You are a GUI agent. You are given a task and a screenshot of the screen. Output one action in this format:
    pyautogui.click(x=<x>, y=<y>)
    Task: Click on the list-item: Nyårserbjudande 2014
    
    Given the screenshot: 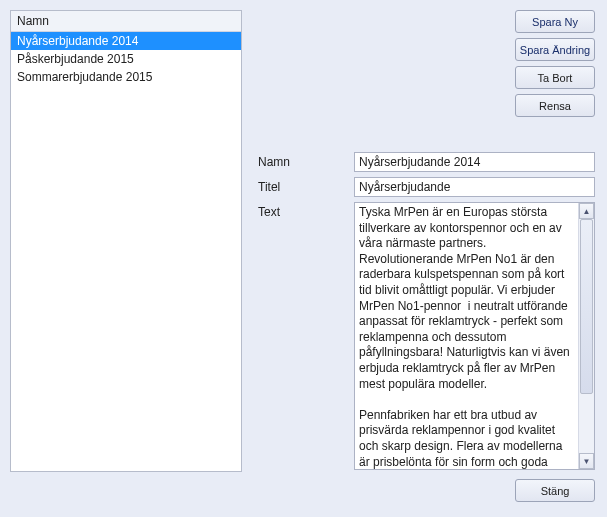 What is the action you would take?
    pyautogui.click(x=126, y=41)
    